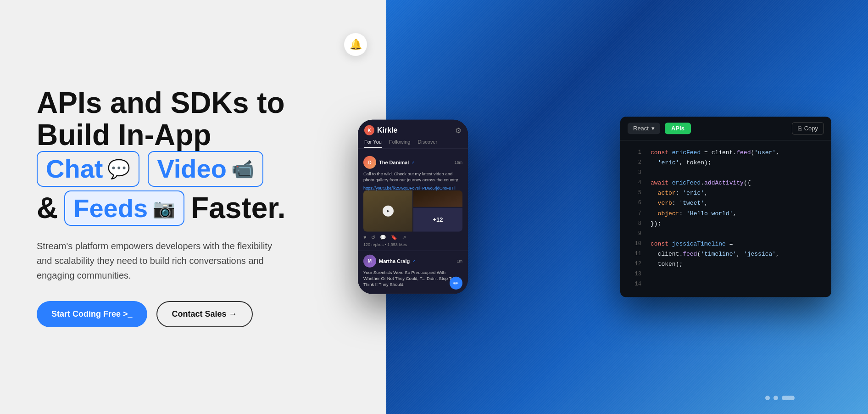  Describe the element at coordinates (404, 237) in the screenshot. I see `share-icon: ↗` at that location.